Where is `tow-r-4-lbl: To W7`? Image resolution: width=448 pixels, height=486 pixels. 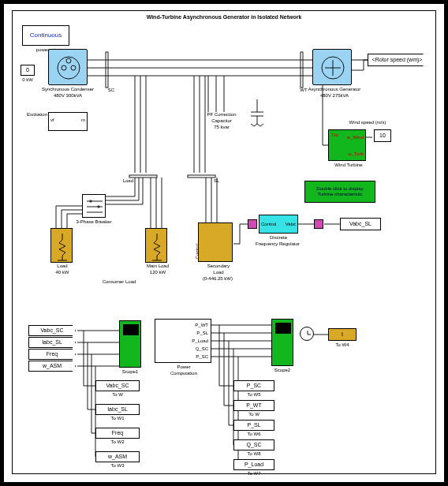 tow-r-4-lbl: To W7 is located at coordinates (254, 473).